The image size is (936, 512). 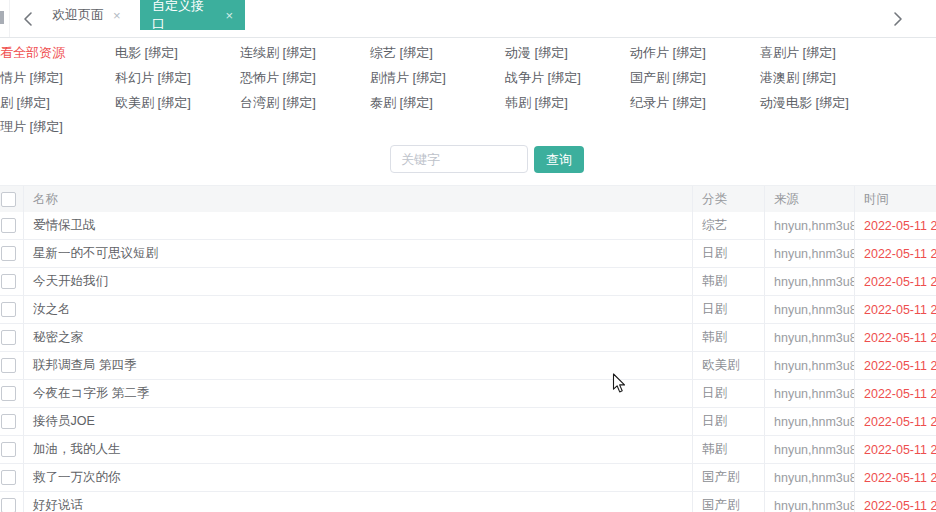 What do you see at coordinates (178, 104) in the screenshot?
I see `category-link: 欧美剧 [绑定]` at bounding box center [178, 104].